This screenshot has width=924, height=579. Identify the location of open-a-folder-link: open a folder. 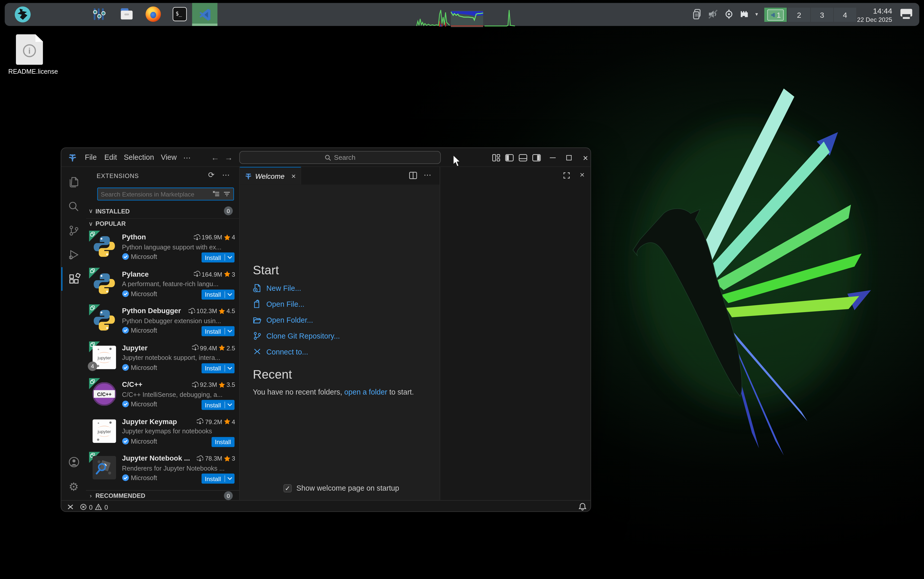
(366, 392).